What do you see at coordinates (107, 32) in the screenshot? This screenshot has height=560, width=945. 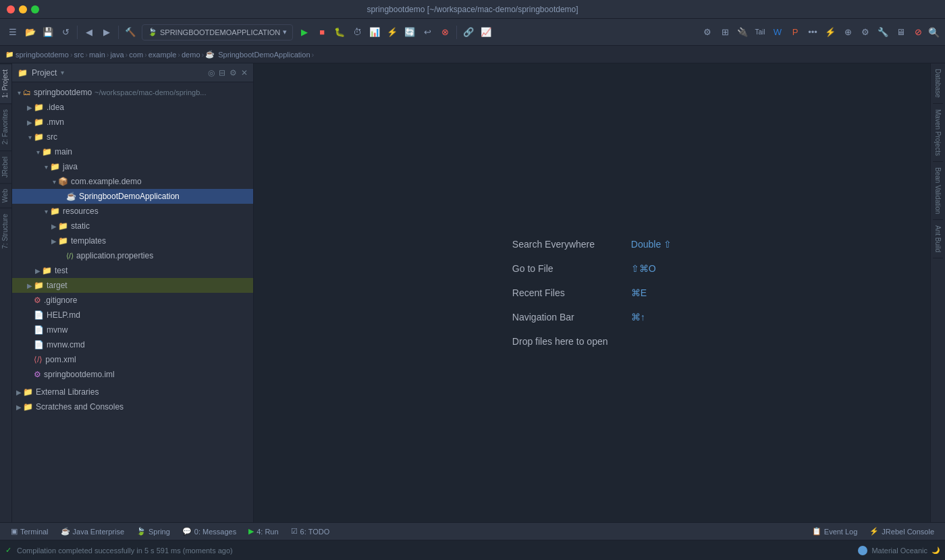 I see `forward-icon: ▶` at bounding box center [107, 32].